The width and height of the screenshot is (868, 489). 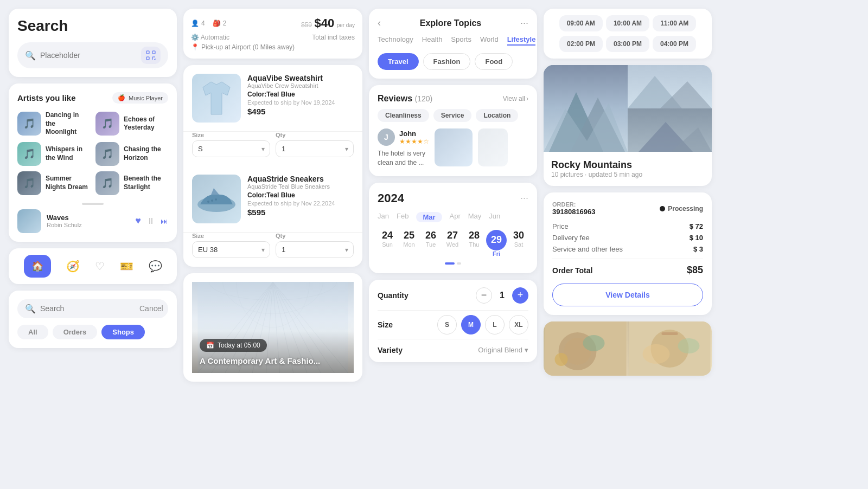 What do you see at coordinates (398, 62) in the screenshot?
I see `topic-pill-travel: Travel` at bounding box center [398, 62].